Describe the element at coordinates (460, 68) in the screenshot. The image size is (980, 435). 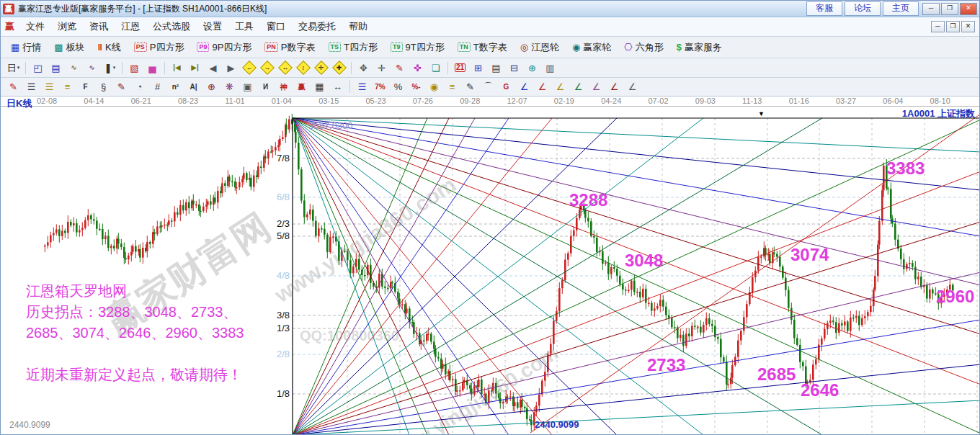
I see `calendar-button: 21` at that location.